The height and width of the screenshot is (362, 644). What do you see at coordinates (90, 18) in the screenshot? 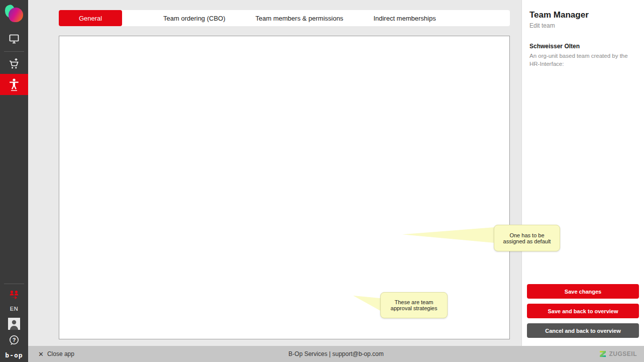
I see `tab-general: General` at bounding box center [90, 18].